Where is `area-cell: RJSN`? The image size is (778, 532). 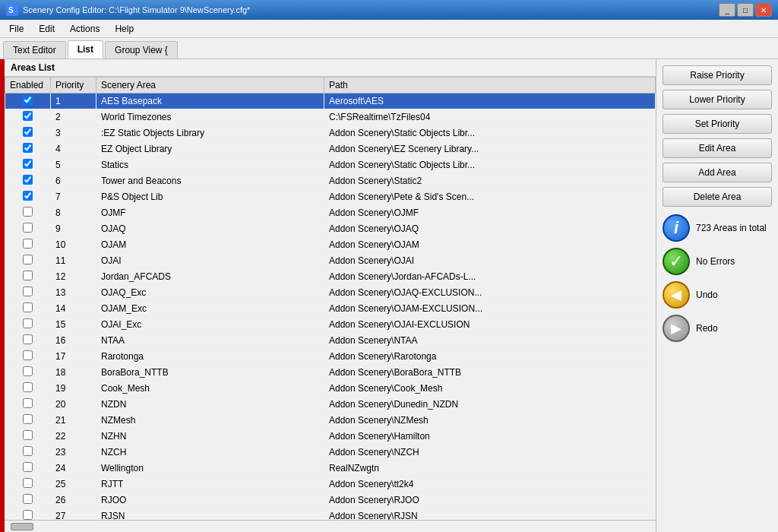 area-cell: RJSN is located at coordinates (210, 515).